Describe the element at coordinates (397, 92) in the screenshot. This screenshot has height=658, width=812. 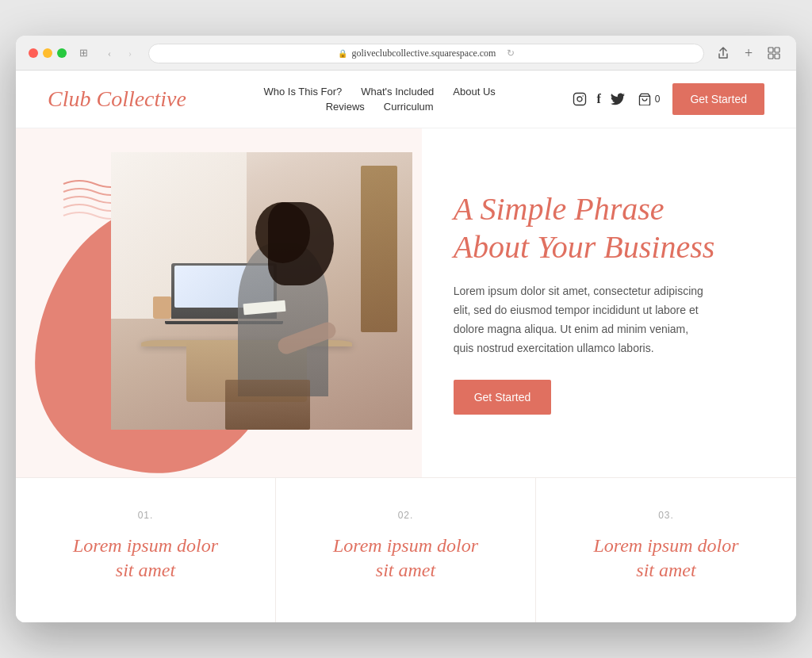
I see `nav-link-whats-included: What's Included` at that location.